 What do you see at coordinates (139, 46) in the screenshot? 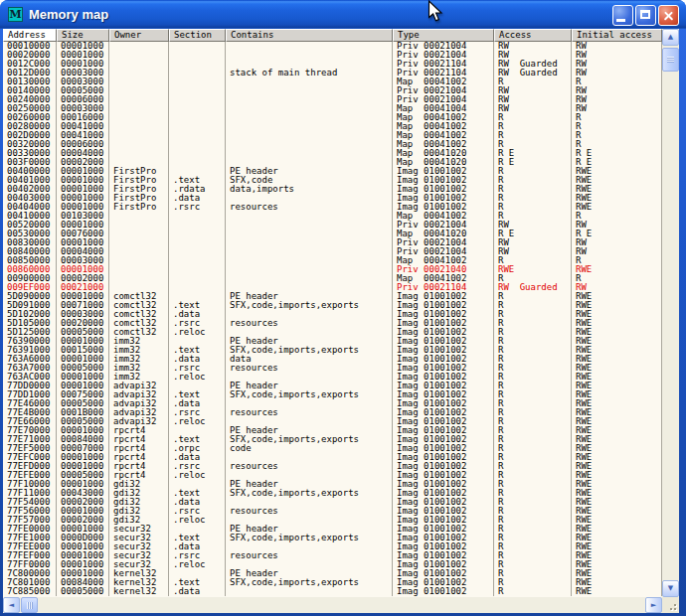
I see `cell-owner` at bounding box center [139, 46].